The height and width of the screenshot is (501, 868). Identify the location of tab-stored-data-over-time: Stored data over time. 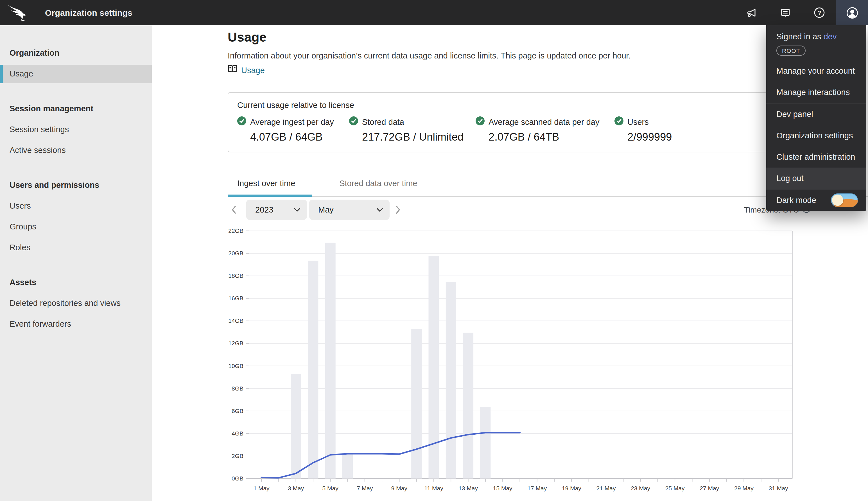
(378, 186).